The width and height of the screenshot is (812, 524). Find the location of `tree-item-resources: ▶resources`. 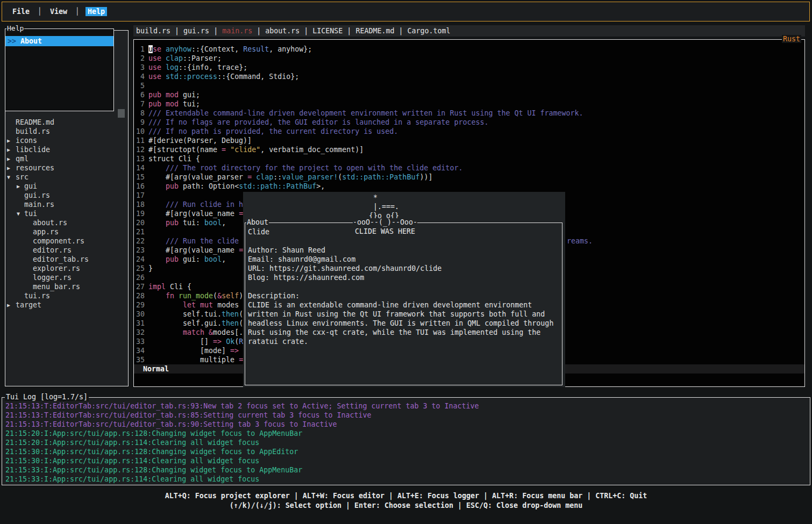

tree-item-resources: ▶resources is located at coordinates (67, 168).